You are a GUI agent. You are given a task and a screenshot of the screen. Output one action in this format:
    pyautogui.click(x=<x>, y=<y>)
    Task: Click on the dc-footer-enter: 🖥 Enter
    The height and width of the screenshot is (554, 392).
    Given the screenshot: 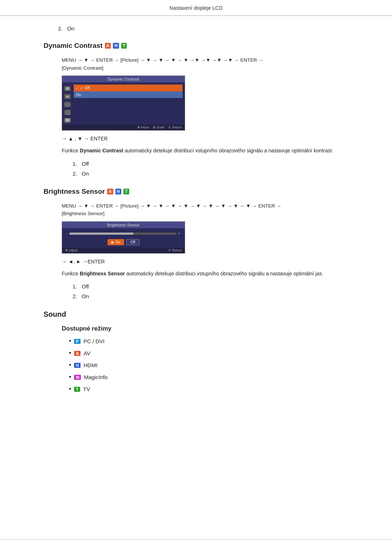 What is the action you would take?
    pyautogui.click(x=158, y=127)
    